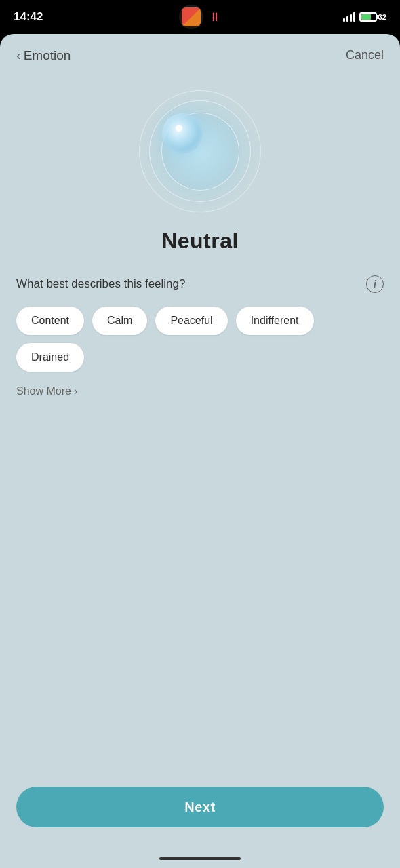 Image resolution: width=400 pixels, height=868 pixels. Describe the element at coordinates (191, 321) in the screenshot. I see `chip-peaceful: Peaceful` at that location.